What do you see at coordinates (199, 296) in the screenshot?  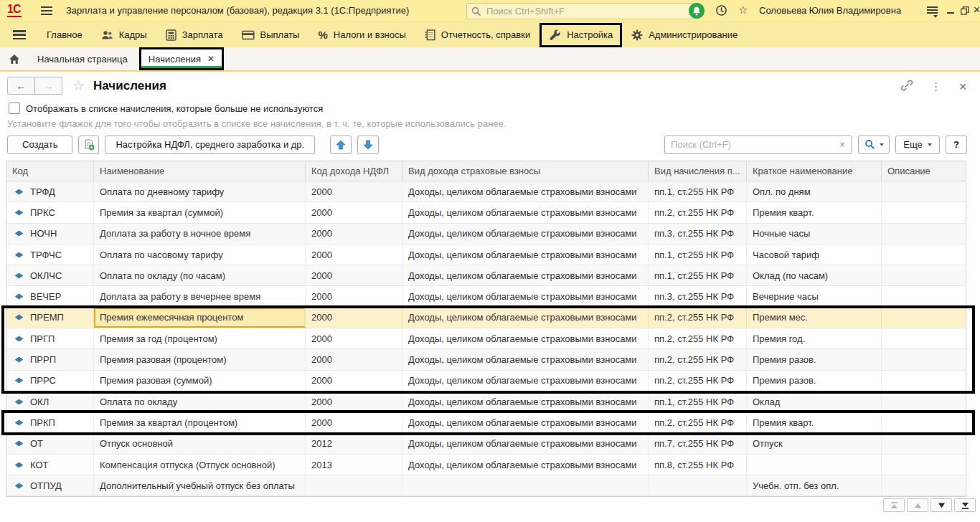 I see `table-cell: Доплата за работу в вечернее время` at bounding box center [199, 296].